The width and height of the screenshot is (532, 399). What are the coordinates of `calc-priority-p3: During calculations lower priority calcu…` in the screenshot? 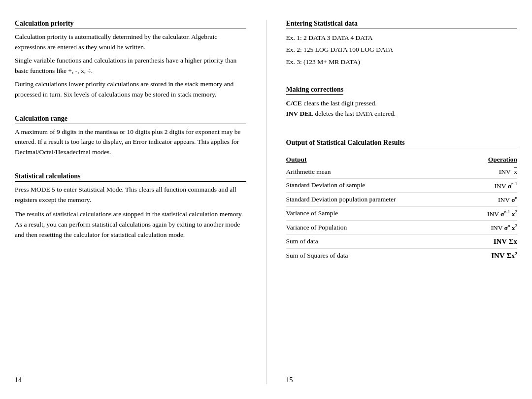 It's located at (131, 90).